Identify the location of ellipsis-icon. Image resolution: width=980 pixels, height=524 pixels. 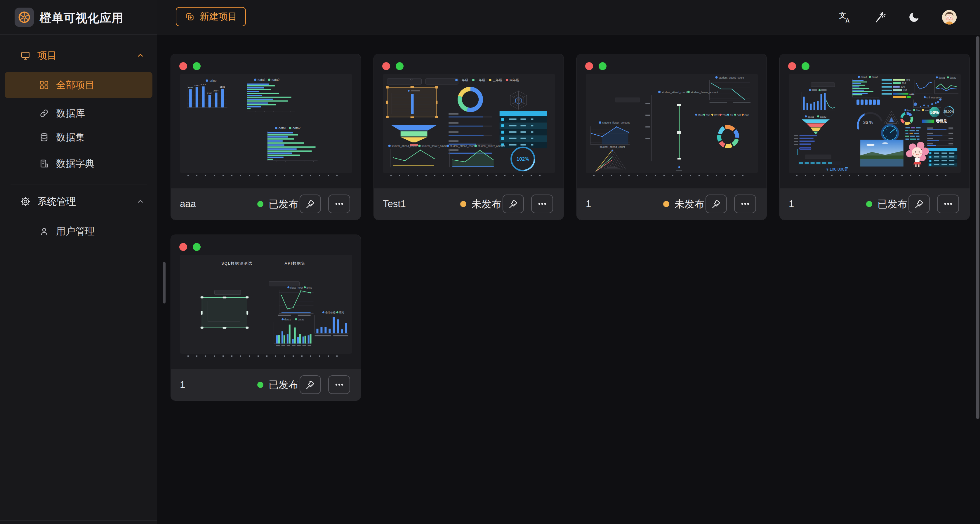
(745, 204).